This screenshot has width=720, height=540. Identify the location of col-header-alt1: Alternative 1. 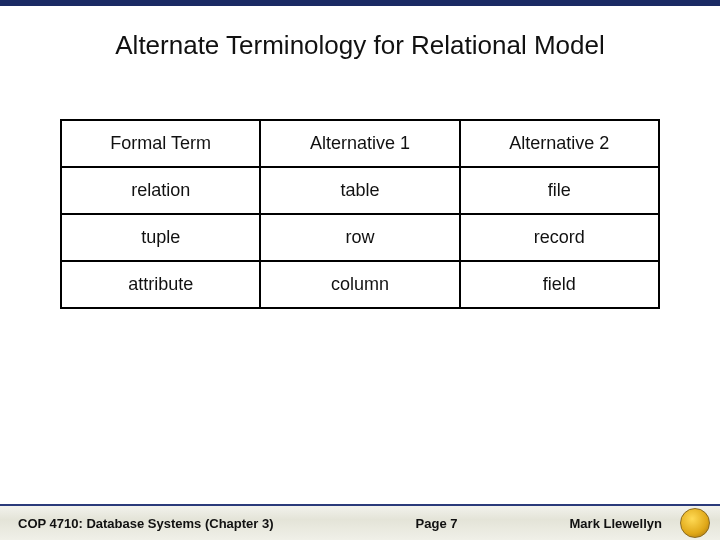
(360, 144).